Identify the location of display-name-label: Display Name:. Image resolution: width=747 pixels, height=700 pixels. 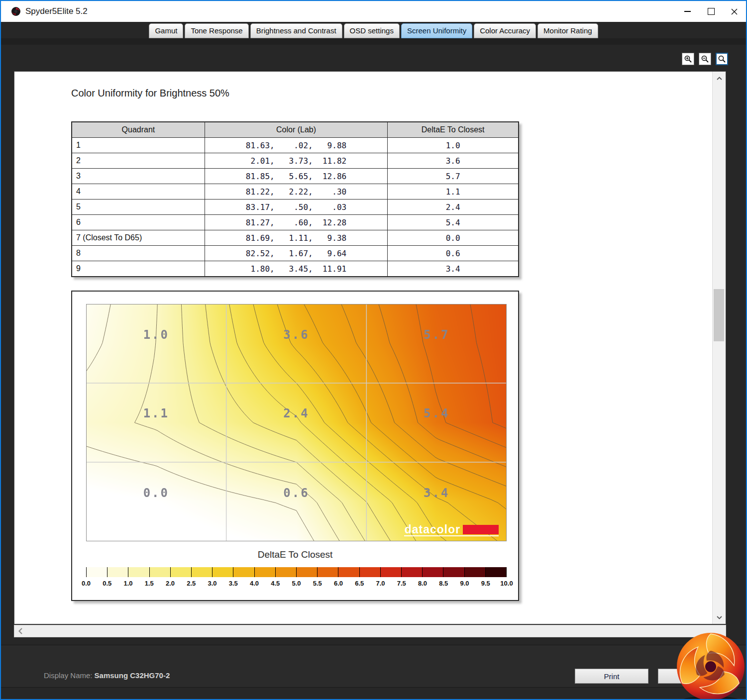
(68, 676).